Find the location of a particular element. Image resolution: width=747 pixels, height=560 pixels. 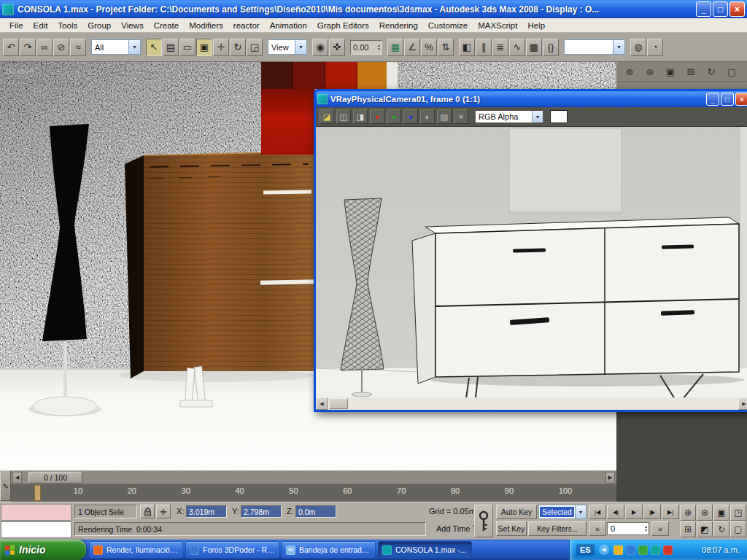

select-and-manipulate-icon: ✜ is located at coordinates (337, 47).